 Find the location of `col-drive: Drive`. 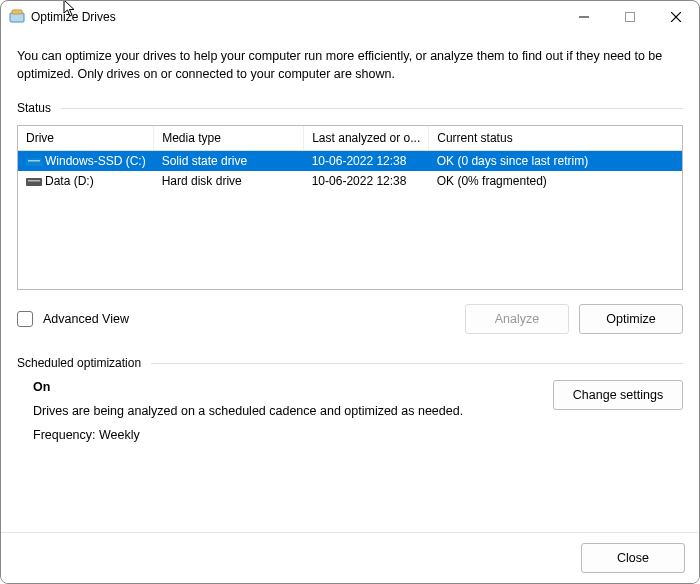

col-drive: Drive is located at coordinates (86, 138).